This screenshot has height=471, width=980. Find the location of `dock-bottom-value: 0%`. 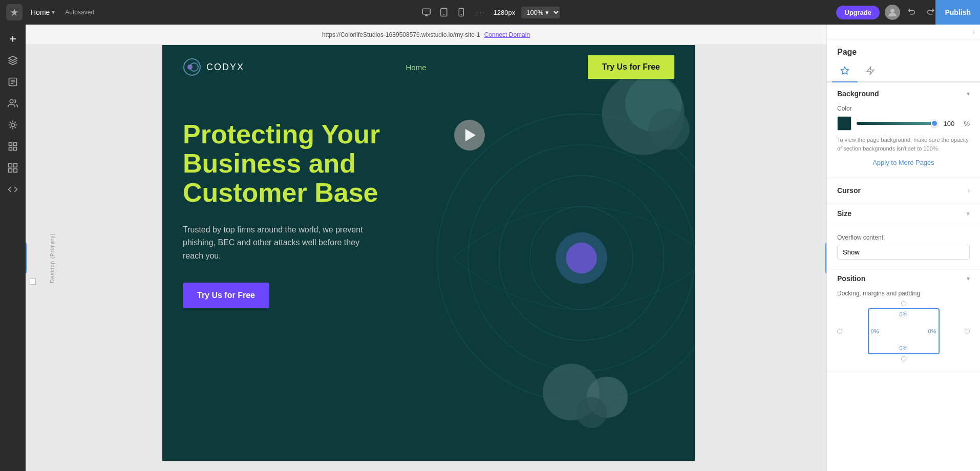

dock-bottom-value: 0% is located at coordinates (904, 348).